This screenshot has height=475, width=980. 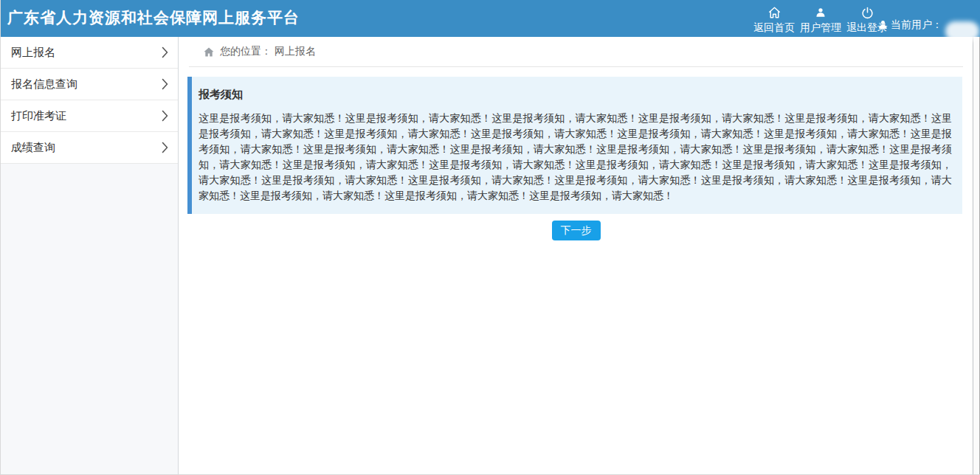 I want to click on header-nav: 返回首页 用户管理 退出登录, so click(x=821, y=20).